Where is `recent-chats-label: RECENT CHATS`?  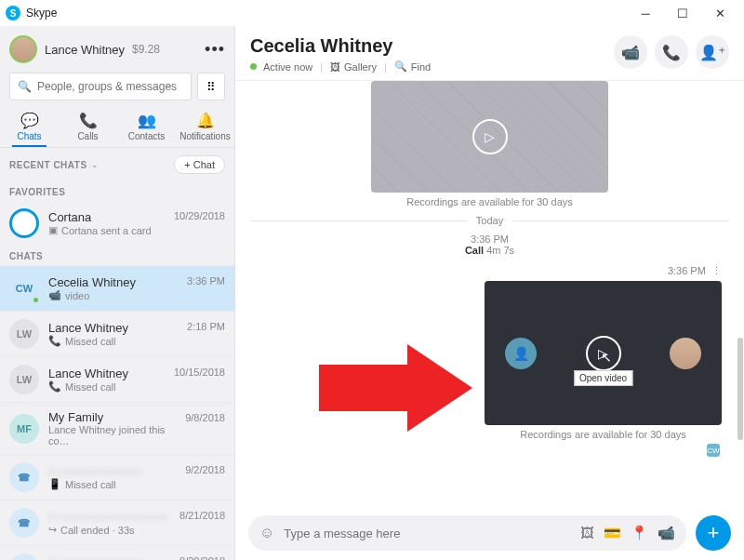 recent-chats-label: RECENT CHATS is located at coordinates (48, 166).